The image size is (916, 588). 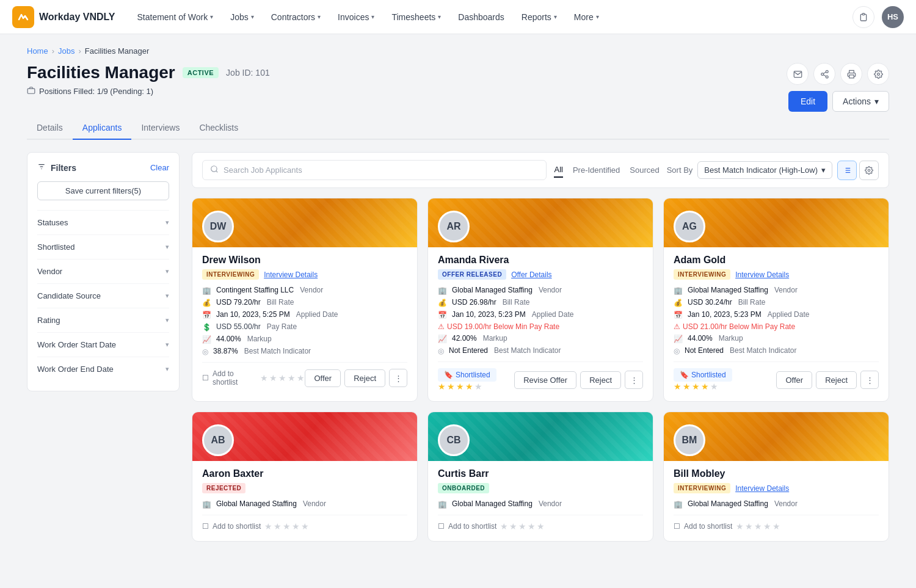 What do you see at coordinates (374, 170) in the screenshot?
I see `search-input-wrap` at bounding box center [374, 170].